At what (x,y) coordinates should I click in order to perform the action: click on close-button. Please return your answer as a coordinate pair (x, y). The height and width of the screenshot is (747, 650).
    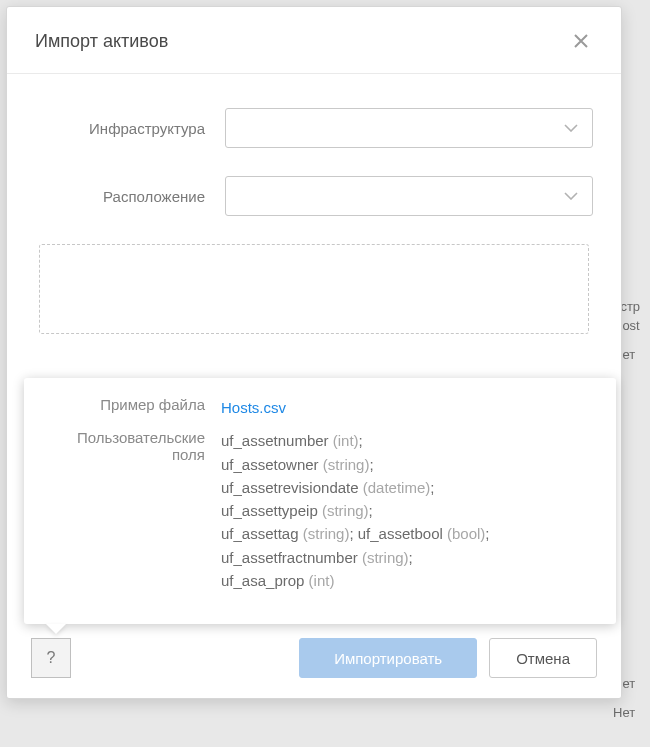
    Looking at the image, I should click on (581, 41).